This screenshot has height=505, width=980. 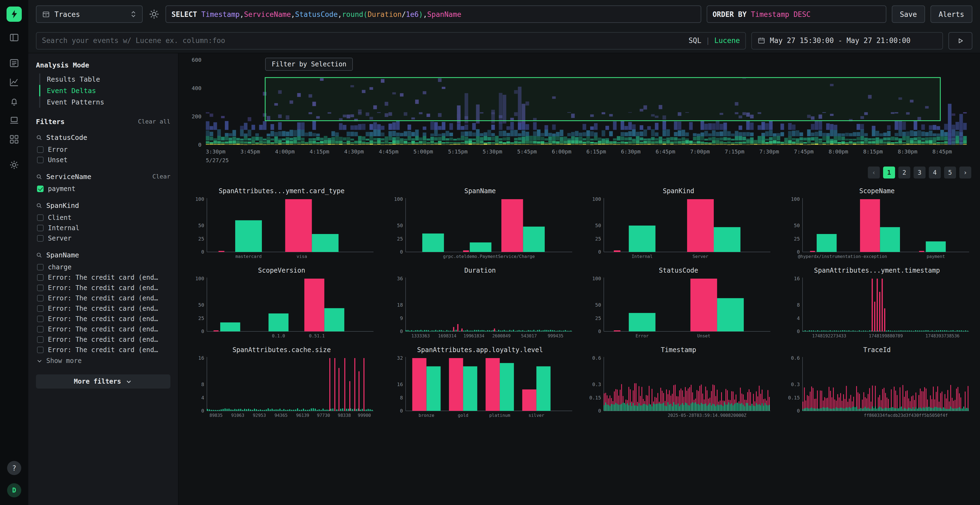 What do you see at coordinates (161, 176) in the screenshot?
I see `filter-group-clear: Clear` at bounding box center [161, 176].